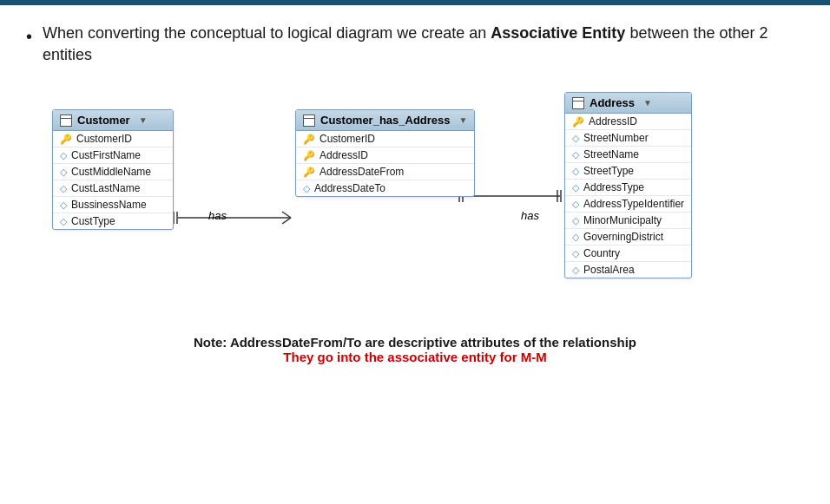  I want to click on note-area: Note: AddressDateFrom/To are descriptive…, so click(415, 350).